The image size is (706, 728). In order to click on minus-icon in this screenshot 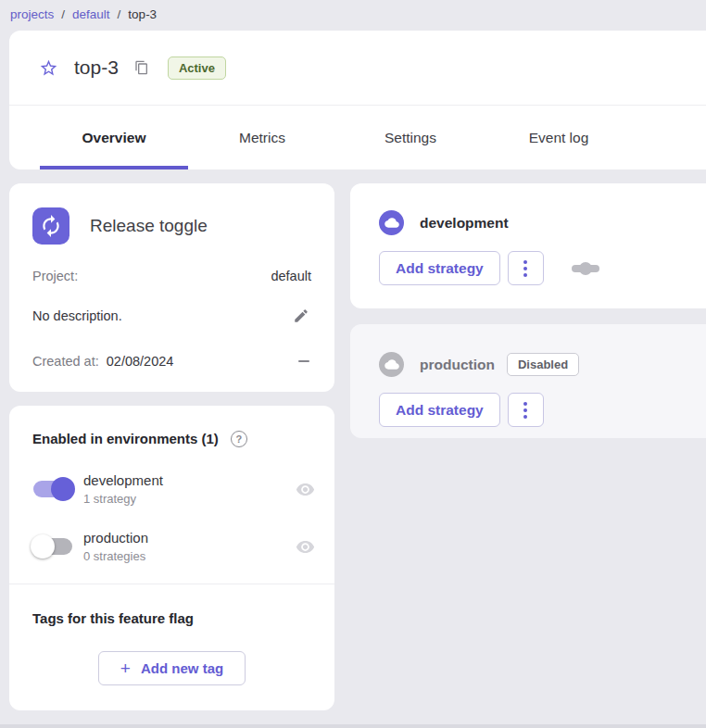, I will do `click(304, 361)`.